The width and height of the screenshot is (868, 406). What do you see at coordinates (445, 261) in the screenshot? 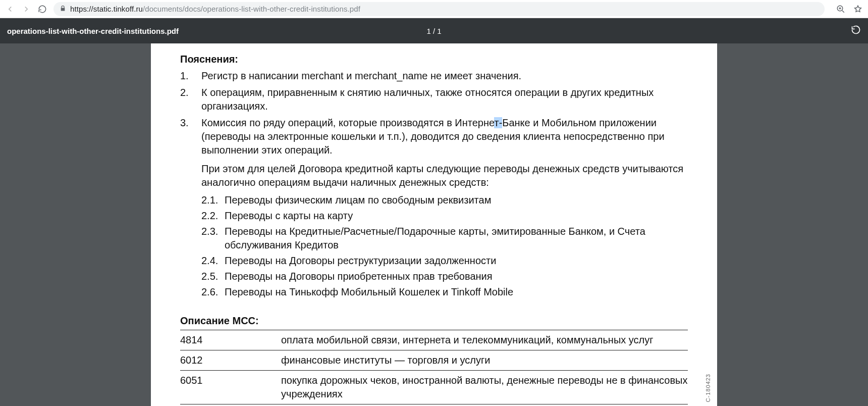
I see `list-item: 2.4.Переводы на Договоры реструктуризаци…` at bounding box center [445, 261].